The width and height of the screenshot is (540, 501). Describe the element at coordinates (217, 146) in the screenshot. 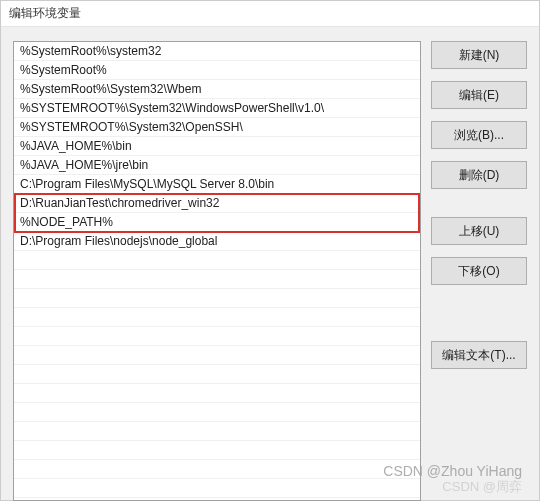

I see `list-item: %JAVA_HOME%\bin` at that location.